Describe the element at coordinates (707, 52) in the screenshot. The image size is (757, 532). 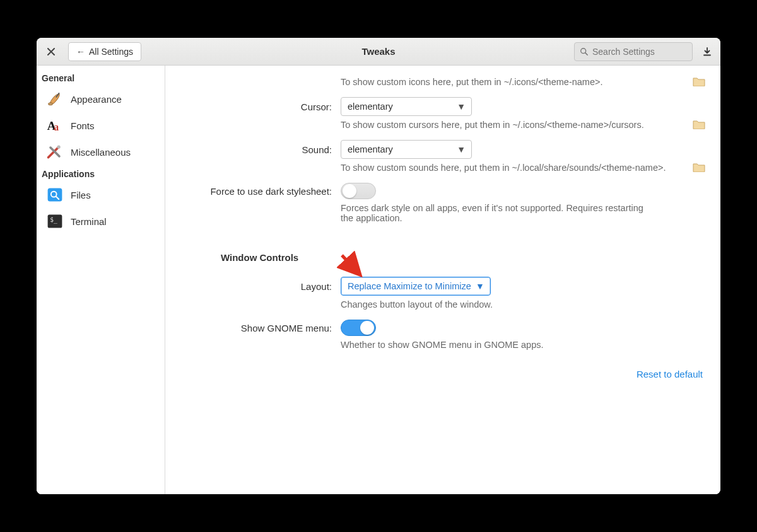
I see `download-button` at that location.